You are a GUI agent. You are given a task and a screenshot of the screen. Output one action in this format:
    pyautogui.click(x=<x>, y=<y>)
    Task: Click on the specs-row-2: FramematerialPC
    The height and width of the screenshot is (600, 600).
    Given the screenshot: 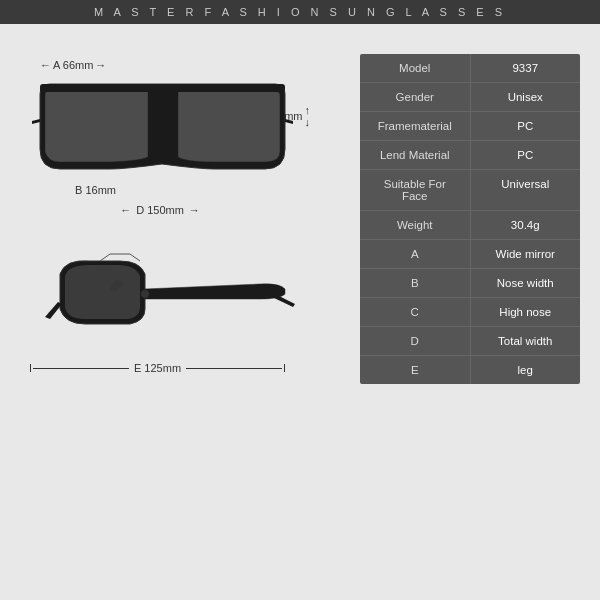 What is the action you would take?
    pyautogui.click(x=470, y=126)
    